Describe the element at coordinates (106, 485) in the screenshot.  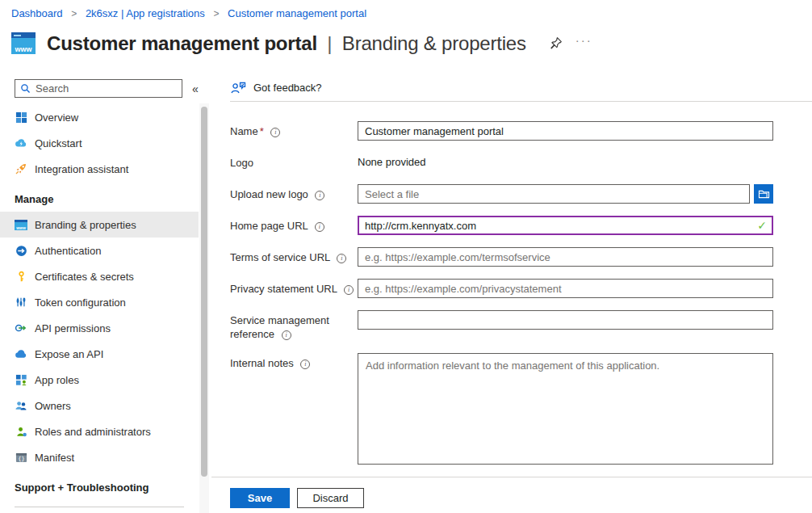
I see `sidebar-section-support: Support + Troubleshooting` at that location.